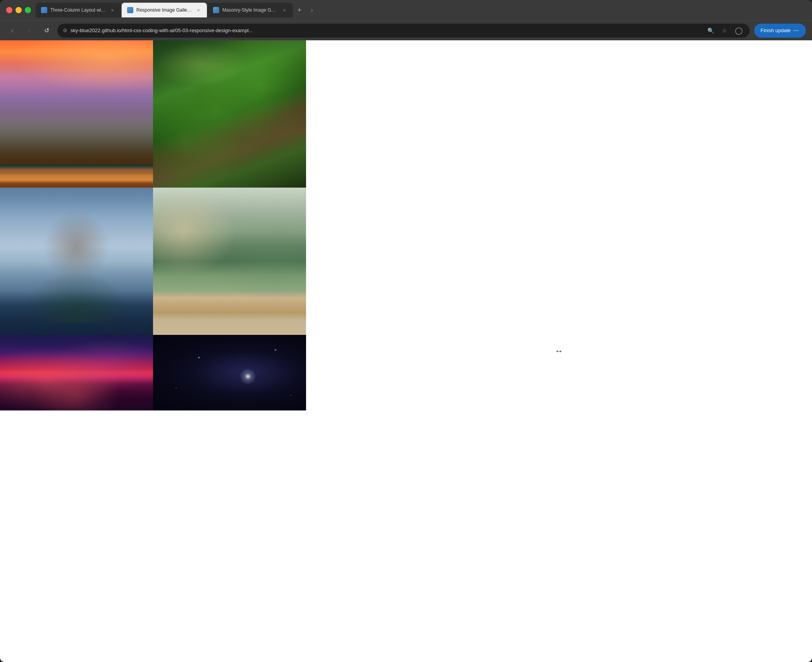 The height and width of the screenshot is (662, 812). What do you see at coordinates (65, 30) in the screenshot?
I see `secure-icon: ⚙` at bounding box center [65, 30].